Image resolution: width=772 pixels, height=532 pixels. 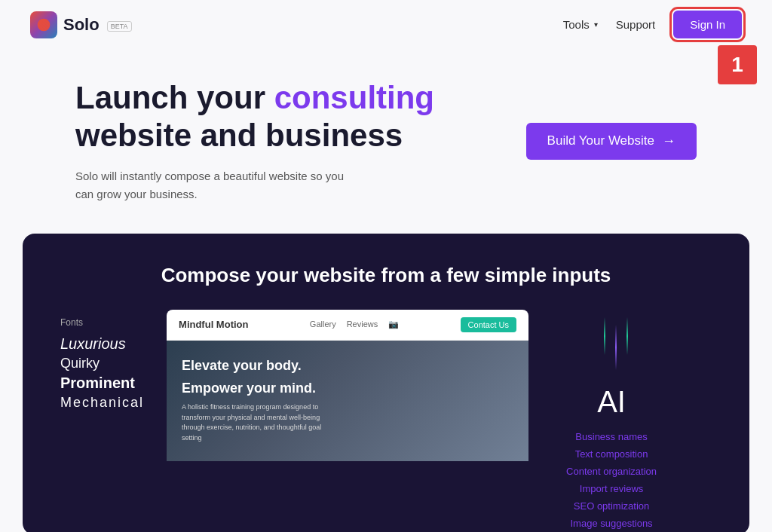 I want to click on sign-in-button: Sign In, so click(x=707, y=24).